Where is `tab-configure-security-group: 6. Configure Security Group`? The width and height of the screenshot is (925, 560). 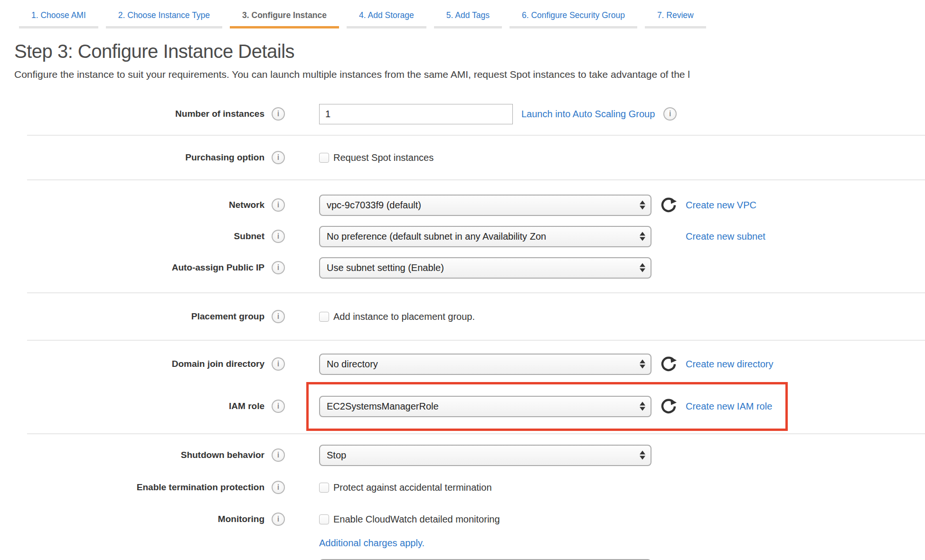 tab-configure-security-group: 6. Configure Security Group is located at coordinates (574, 18).